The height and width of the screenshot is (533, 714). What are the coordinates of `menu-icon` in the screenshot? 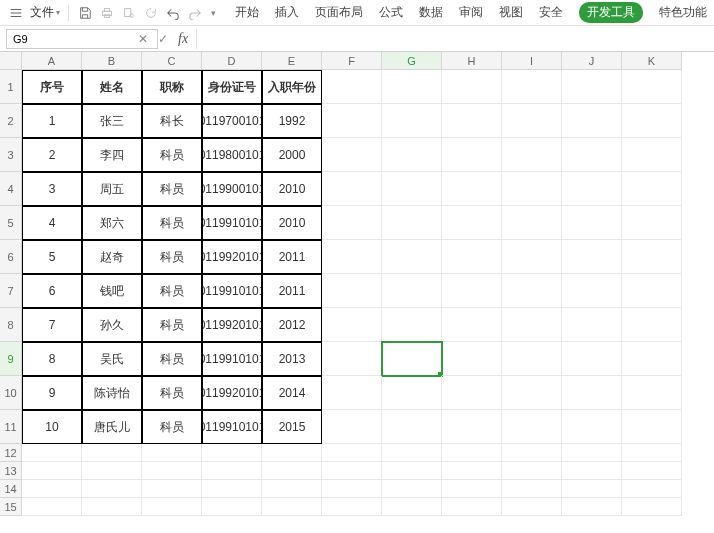 It's located at (16, 13).